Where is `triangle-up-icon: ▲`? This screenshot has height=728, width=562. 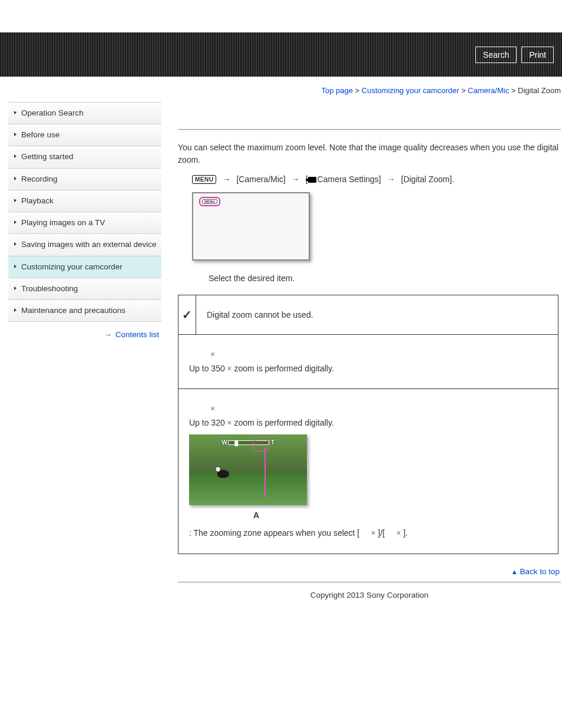
triangle-up-icon: ▲ is located at coordinates (515, 572).